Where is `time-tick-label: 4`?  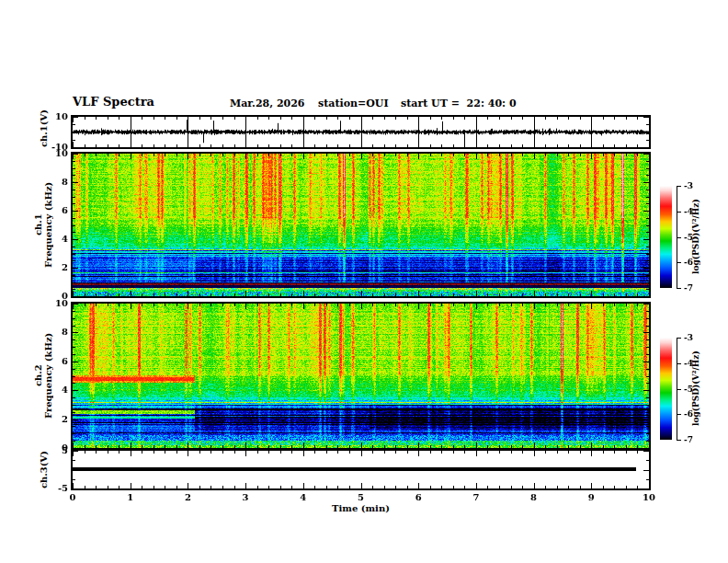 time-tick-label: 4 is located at coordinates (303, 498).